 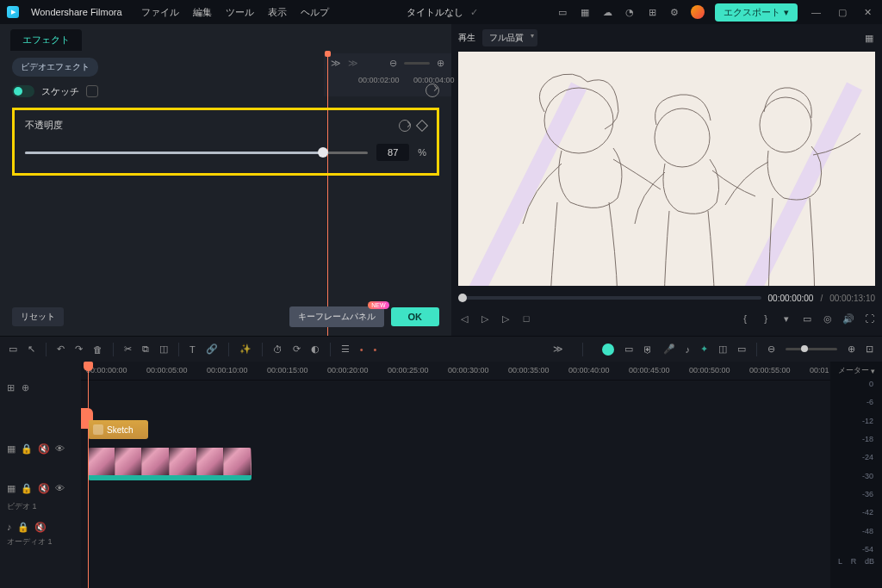 I want to click on window-close: ✕, so click(x=868, y=12).